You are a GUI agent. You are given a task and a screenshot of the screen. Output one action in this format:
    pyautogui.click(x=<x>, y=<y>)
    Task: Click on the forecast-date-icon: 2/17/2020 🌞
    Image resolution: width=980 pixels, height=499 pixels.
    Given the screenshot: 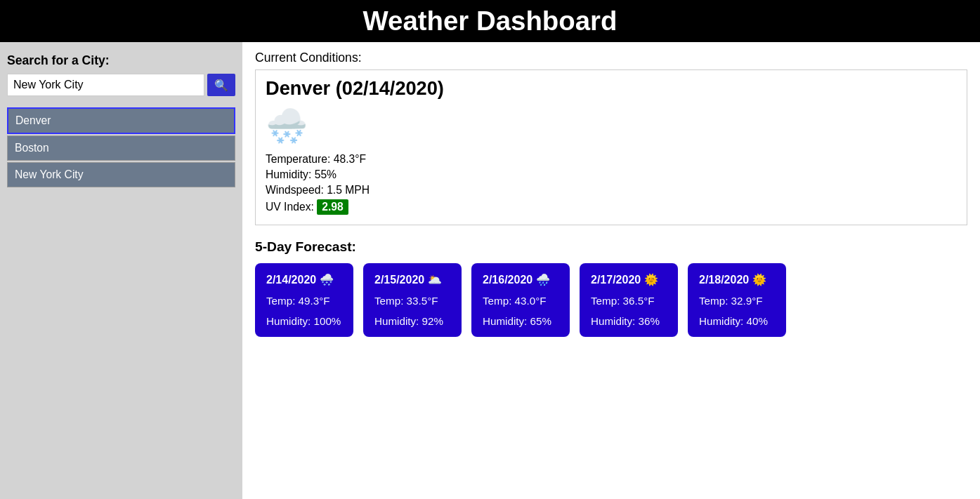 What is the action you would take?
    pyautogui.click(x=629, y=279)
    